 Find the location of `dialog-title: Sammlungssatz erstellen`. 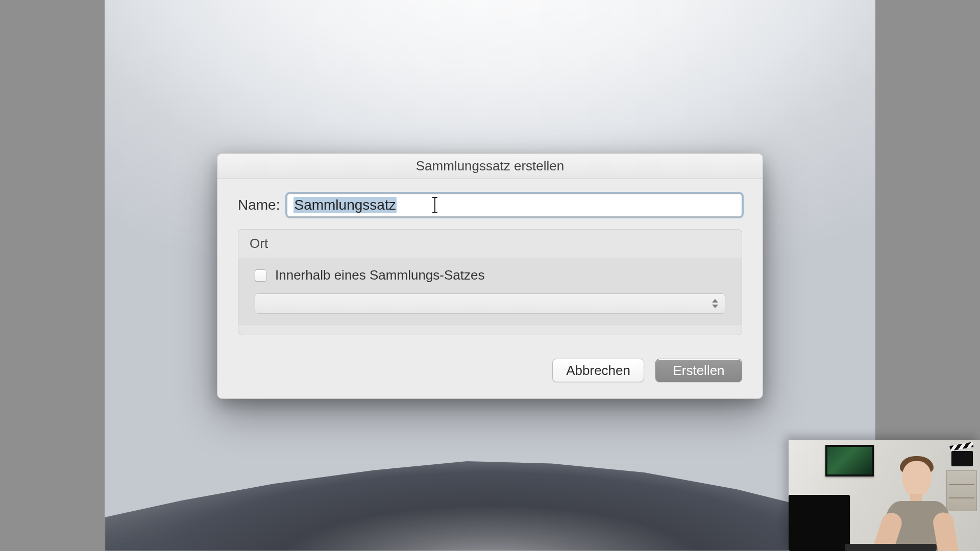

dialog-title: Sammlungssatz erstellen is located at coordinates (490, 166).